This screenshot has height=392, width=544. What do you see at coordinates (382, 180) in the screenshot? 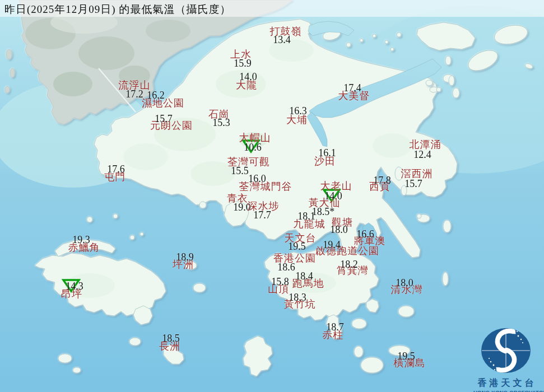
I see `station-value: 17.8` at bounding box center [382, 180].